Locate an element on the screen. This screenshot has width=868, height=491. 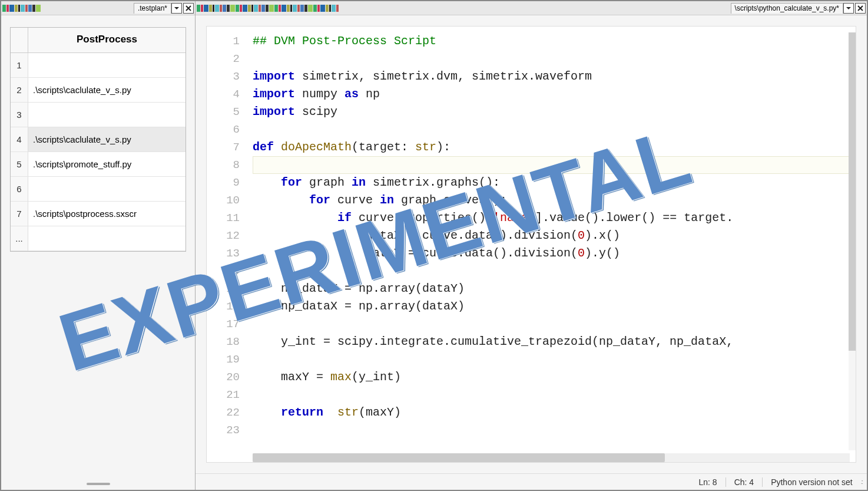
cell-value: .\scripts\postprocess.sxscr is located at coordinates (107, 213).